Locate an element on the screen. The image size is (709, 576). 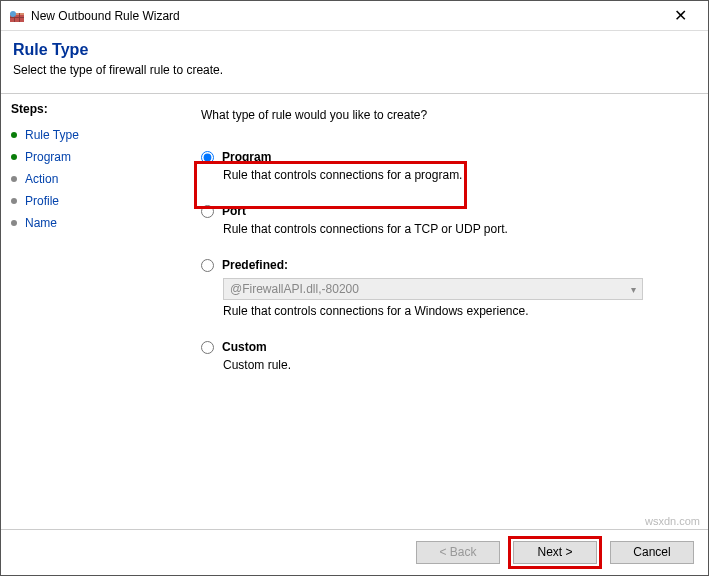
radio-program is located at coordinates (208, 158).